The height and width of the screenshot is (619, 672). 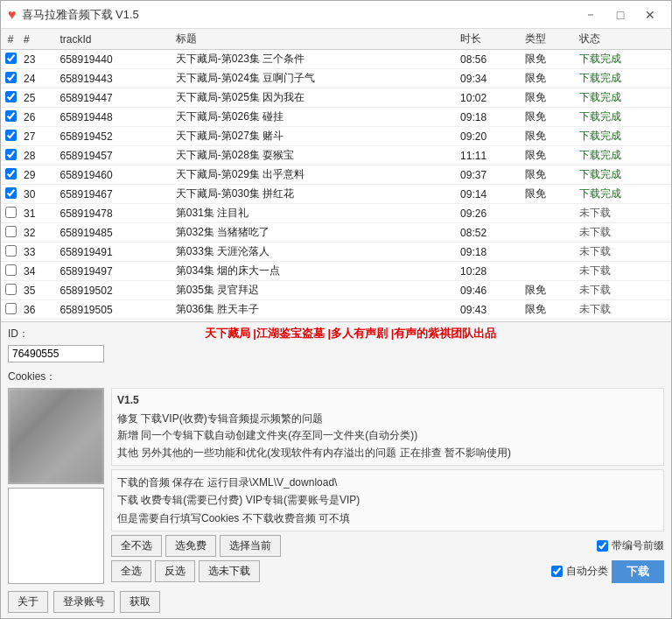 I want to click on version-line: 新增 同一个专辑下载自动创建文件夹(存至同一文件夹(自动分类)), so click(x=388, y=436).